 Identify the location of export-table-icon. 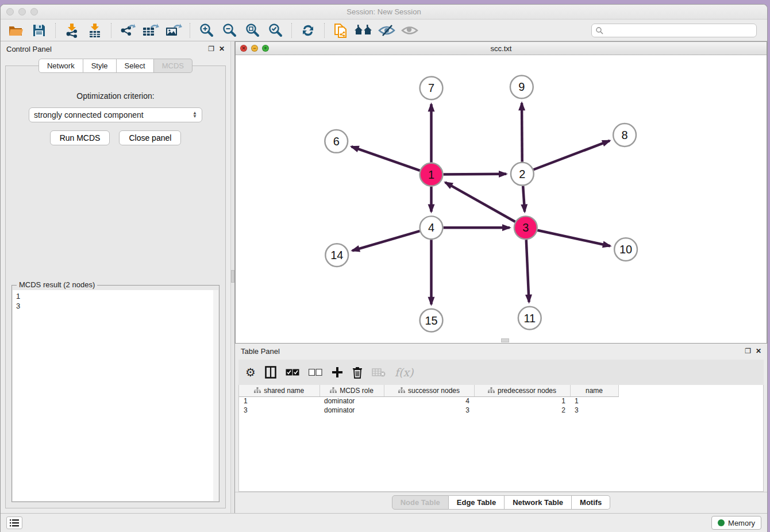
(151, 30).